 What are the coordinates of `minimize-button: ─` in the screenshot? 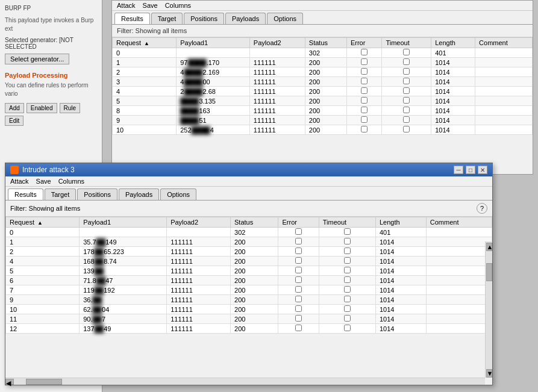 It's located at (458, 170).